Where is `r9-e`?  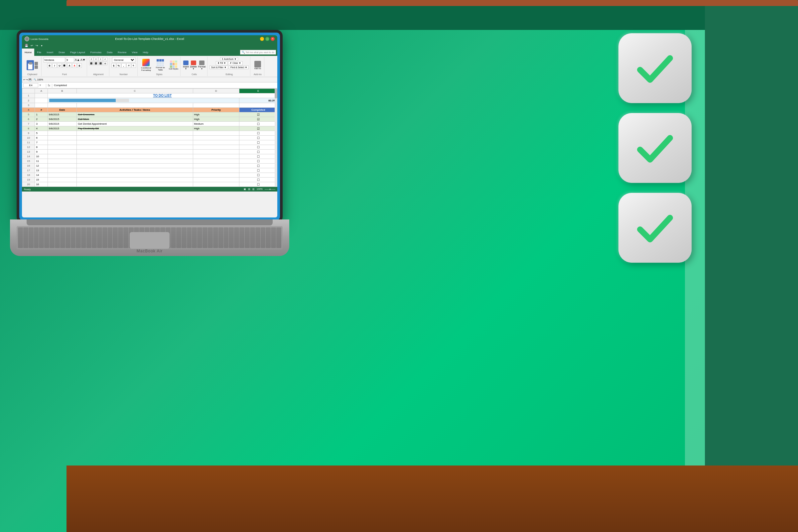 r9-e is located at coordinates (259, 133).